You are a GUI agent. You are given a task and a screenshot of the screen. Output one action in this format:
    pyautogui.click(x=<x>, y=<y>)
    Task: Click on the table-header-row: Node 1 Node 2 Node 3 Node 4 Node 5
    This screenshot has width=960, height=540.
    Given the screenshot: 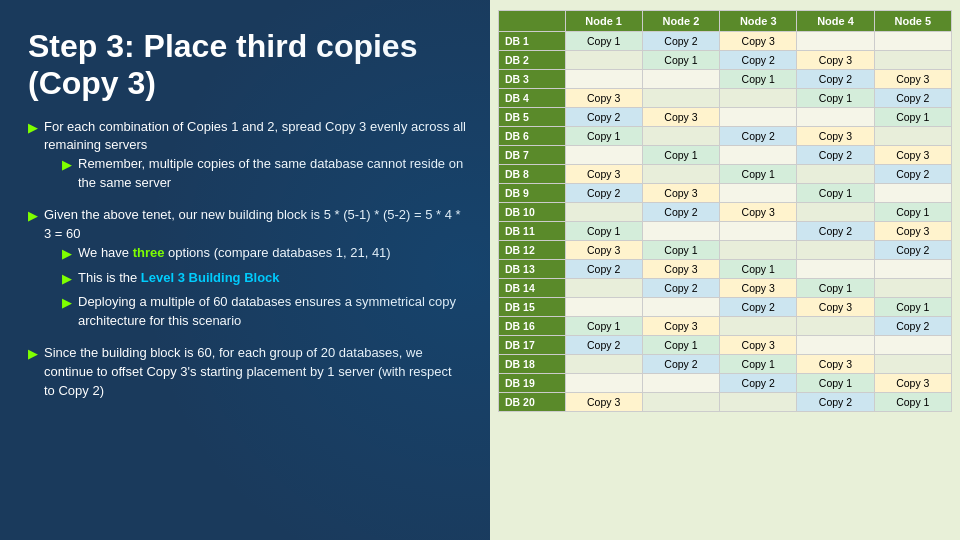 What is the action you would take?
    pyautogui.click(x=726, y=22)
    